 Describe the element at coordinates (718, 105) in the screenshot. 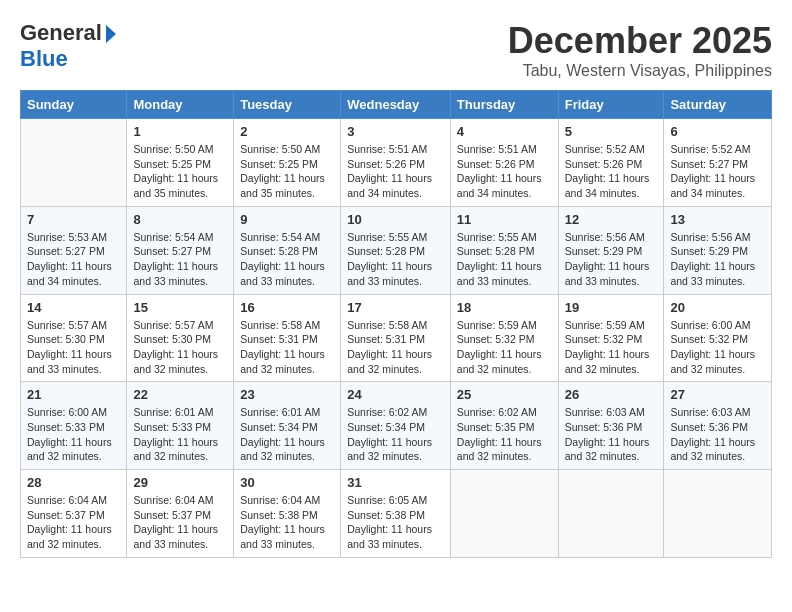

I see `weekday-header-saturday: Saturday` at that location.